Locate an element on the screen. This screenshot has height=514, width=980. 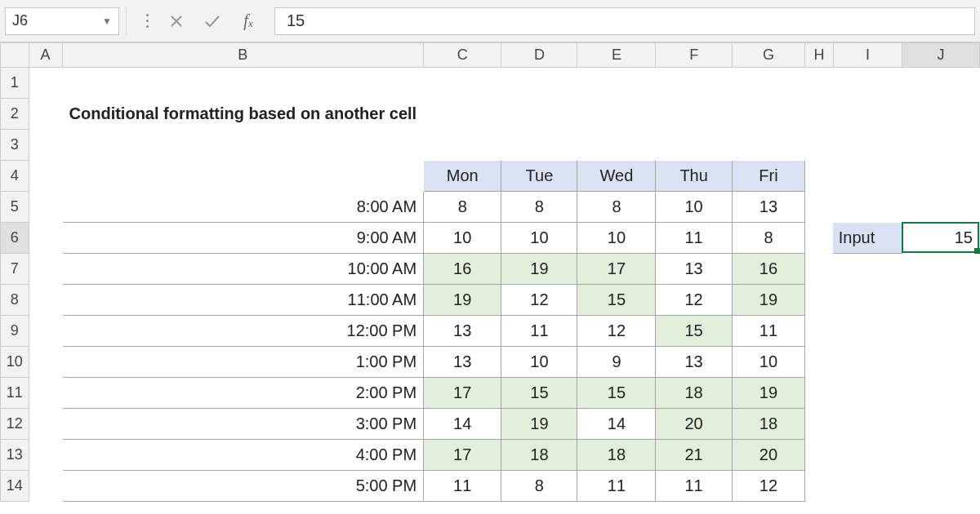
row-header-5: 5 is located at coordinates (15, 207).